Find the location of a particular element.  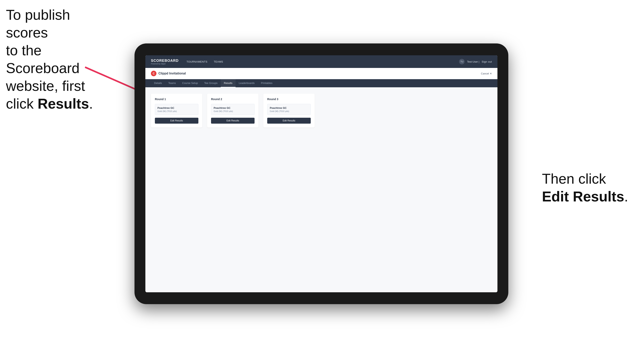

round-3-title: Round 3 is located at coordinates (289, 99).